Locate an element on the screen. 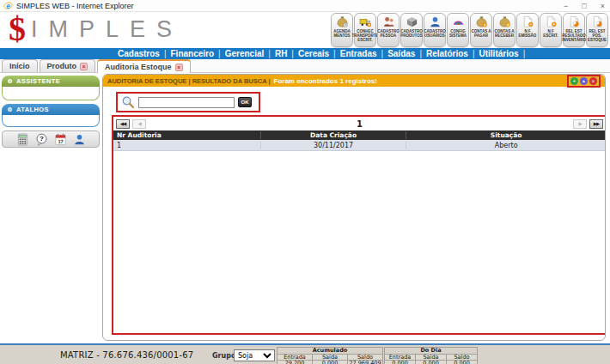 This screenshot has height=364, width=610. logo-dollar: $ is located at coordinates (17, 29).